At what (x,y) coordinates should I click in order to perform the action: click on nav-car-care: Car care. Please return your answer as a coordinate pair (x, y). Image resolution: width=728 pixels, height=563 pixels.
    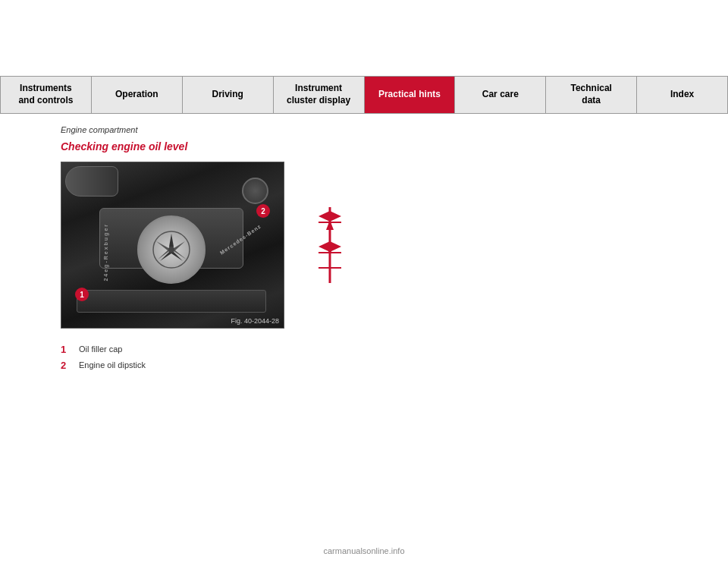
    Looking at the image, I should click on (500, 95).